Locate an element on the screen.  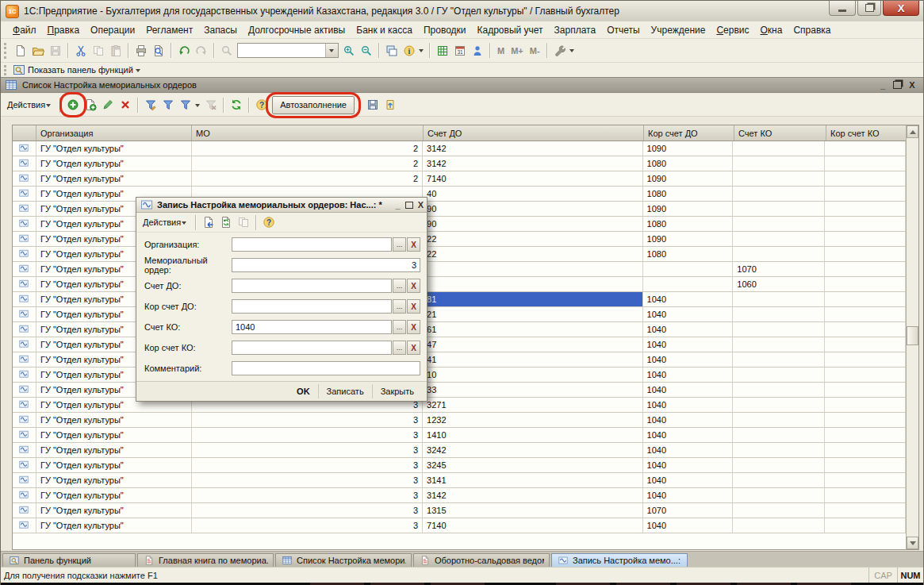
cell-schet_do: 47 is located at coordinates (533, 344).